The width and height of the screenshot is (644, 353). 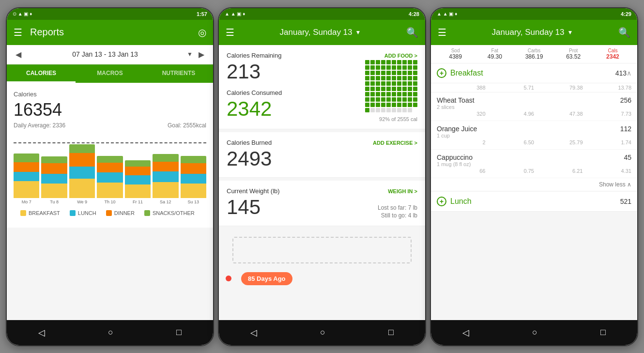 What do you see at coordinates (267, 279) in the screenshot?
I see `tooltip-text: 85 Days Ago` at bounding box center [267, 279].